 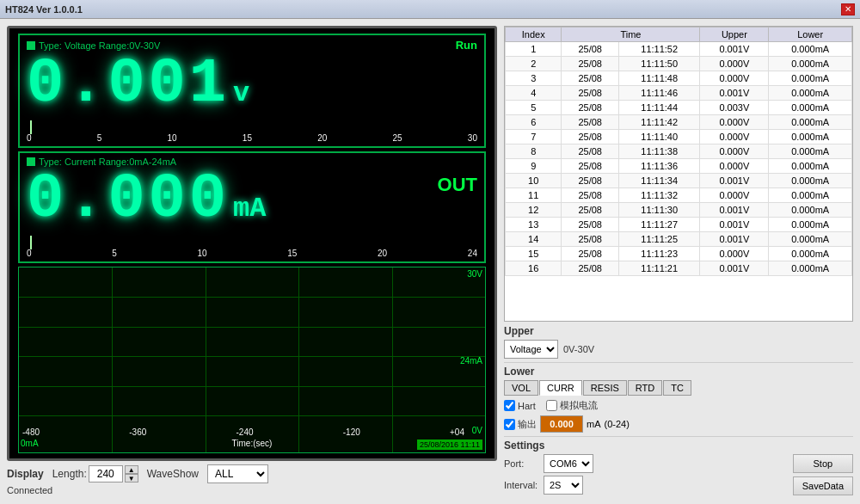 What do you see at coordinates (132, 470) in the screenshot?
I see `spin-up: ▲` at bounding box center [132, 470].